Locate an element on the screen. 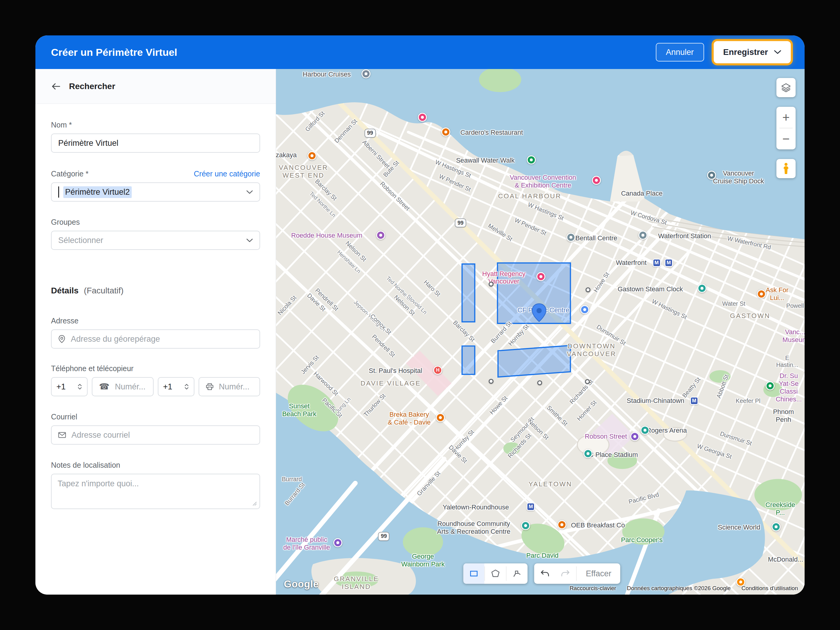  google-logo: Google is located at coordinates (302, 584).